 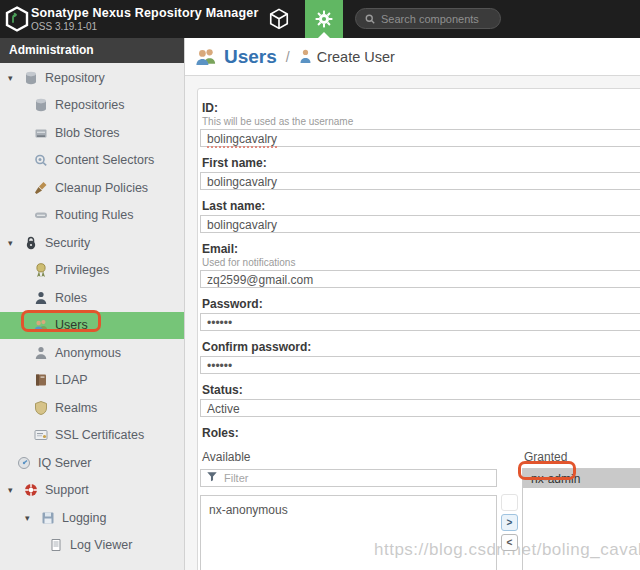 What do you see at coordinates (420, 365) in the screenshot?
I see `field-input-confirm-password: ••••••` at bounding box center [420, 365].